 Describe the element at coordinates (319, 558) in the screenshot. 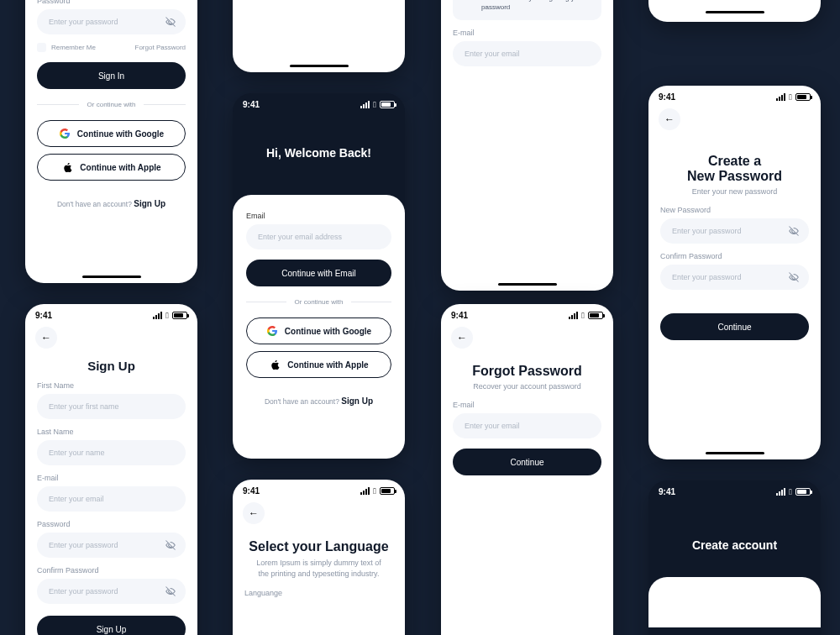

I see `language-screen: 9:41􀙇 ← Select your Language Lorem Ipsum…` at that location.